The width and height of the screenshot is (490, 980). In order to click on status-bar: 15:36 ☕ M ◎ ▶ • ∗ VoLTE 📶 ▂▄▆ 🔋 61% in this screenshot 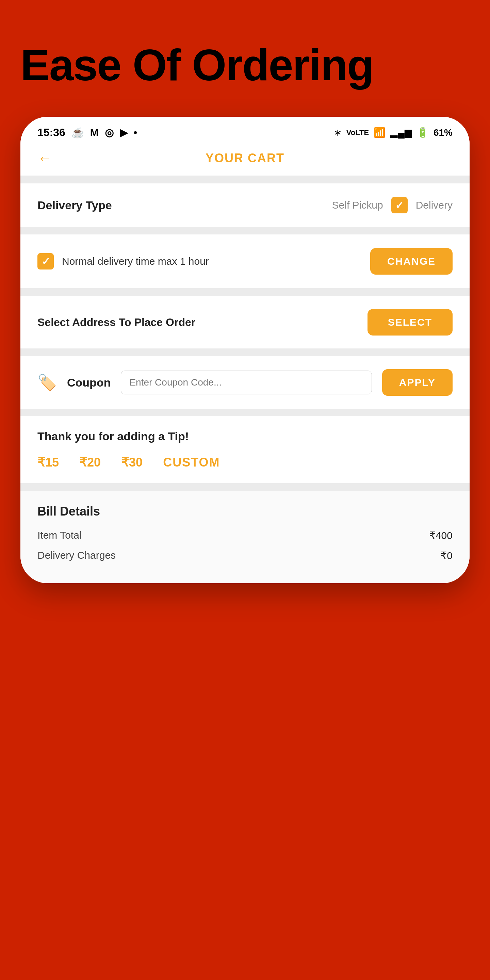, I will do `click(245, 130)`.